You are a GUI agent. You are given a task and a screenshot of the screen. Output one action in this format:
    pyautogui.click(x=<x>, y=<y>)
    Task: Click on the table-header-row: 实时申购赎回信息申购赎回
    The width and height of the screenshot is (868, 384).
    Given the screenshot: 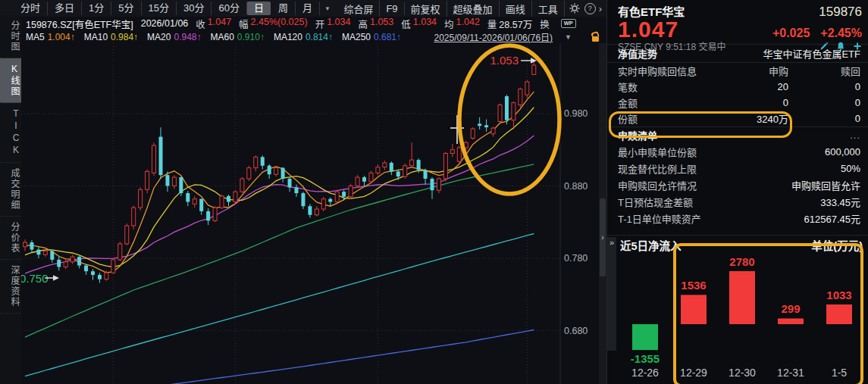 What is the action you would take?
    pyautogui.click(x=738, y=71)
    